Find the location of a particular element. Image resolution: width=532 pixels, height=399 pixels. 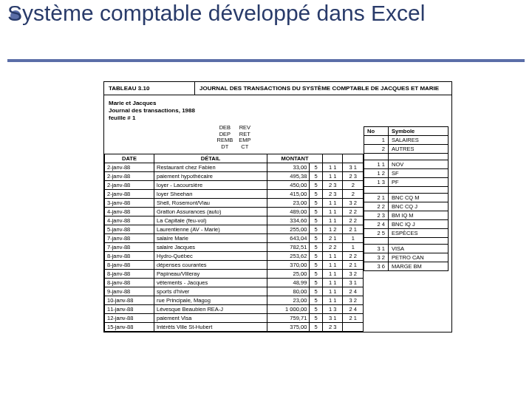

cell-date: 11-janv-88 is located at coordinates (130, 309).